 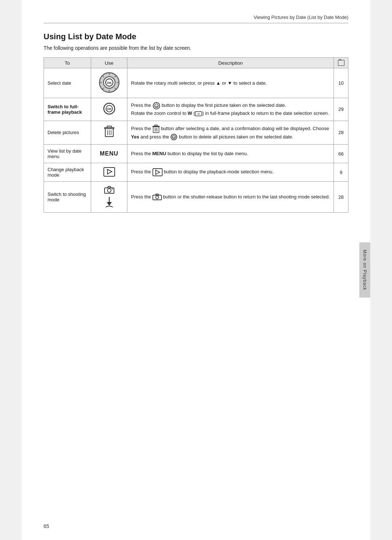 What do you see at coordinates (68, 197) in the screenshot?
I see `row-to-shooting: Switch to shooting mode` at bounding box center [68, 197].